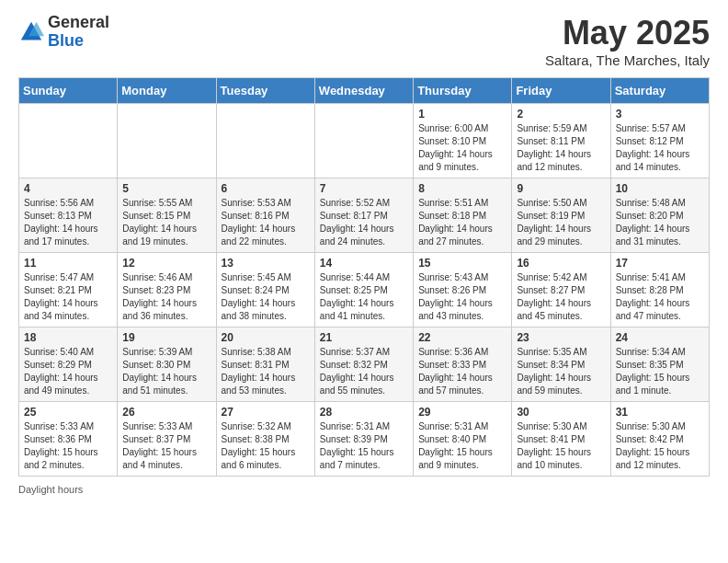 The width and height of the screenshot is (728, 563). What do you see at coordinates (463, 215) in the screenshot?
I see `calendar-cell: 8Sunrise: 5:51 AM Sunset: 8:18 PM Daylig…` at bounding box center [463, 215].